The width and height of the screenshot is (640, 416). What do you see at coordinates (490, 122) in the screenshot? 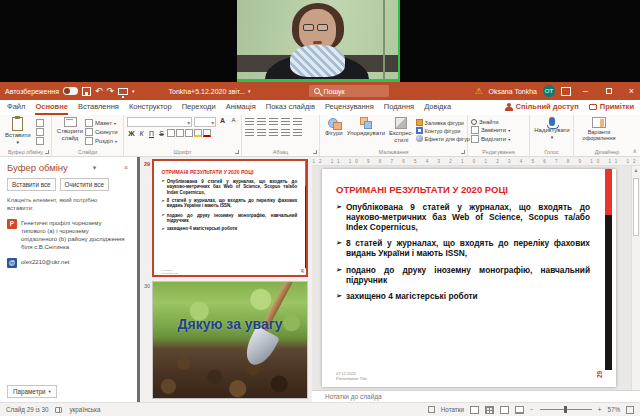
I see `find-button: Знайти` at bounding box center [490, 122].